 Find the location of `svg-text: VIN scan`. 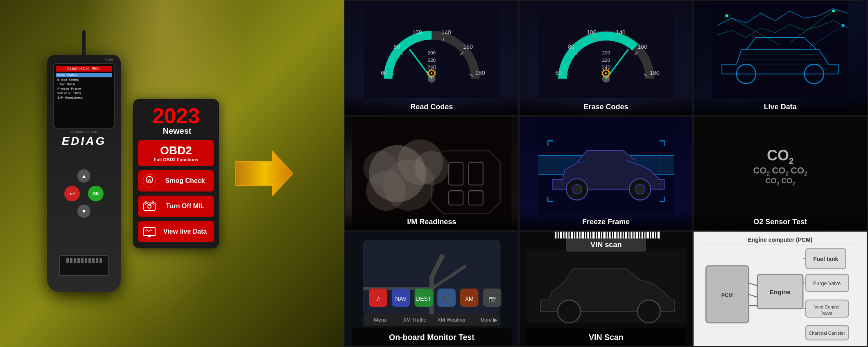

svg-text: VIN scan is located at coordinates (606, 245).